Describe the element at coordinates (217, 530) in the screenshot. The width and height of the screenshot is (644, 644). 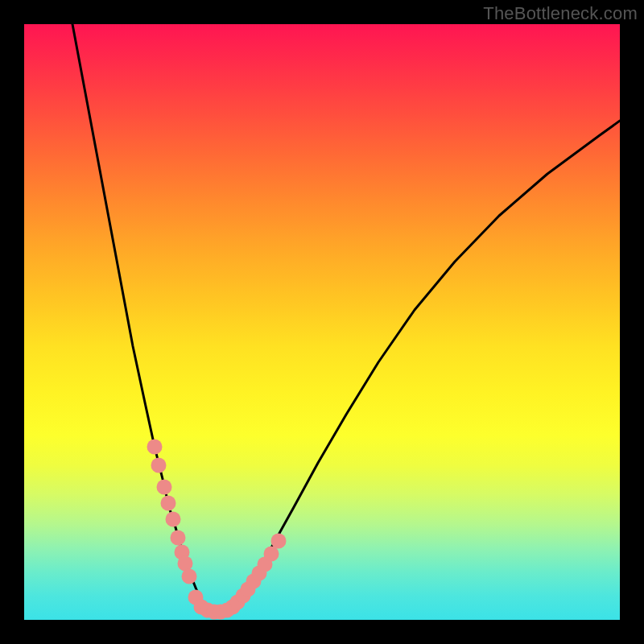
I see `highlighted-markers` at that location.